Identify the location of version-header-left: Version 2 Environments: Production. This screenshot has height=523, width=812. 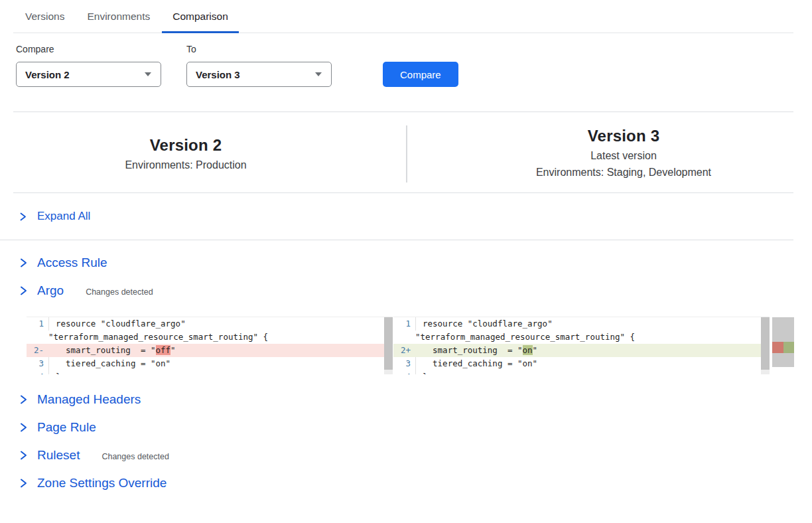
(203, 153).